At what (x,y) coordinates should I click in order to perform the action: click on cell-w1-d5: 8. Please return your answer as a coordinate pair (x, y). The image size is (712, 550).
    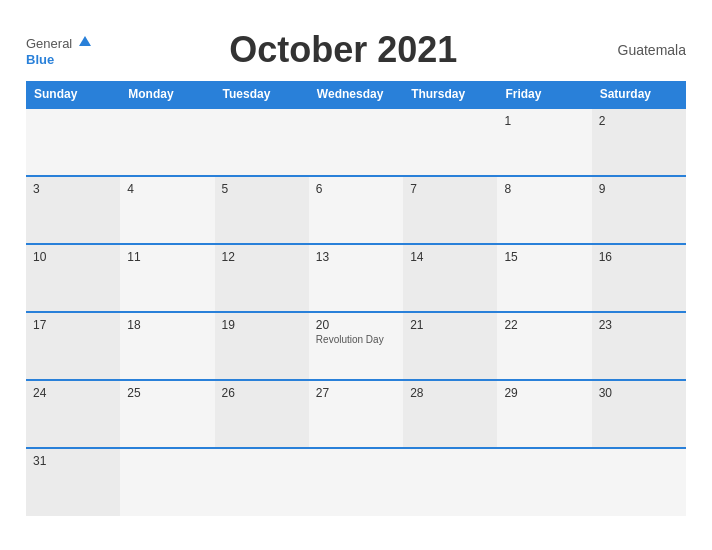
    Looking at the image, I should click on (544, 210).